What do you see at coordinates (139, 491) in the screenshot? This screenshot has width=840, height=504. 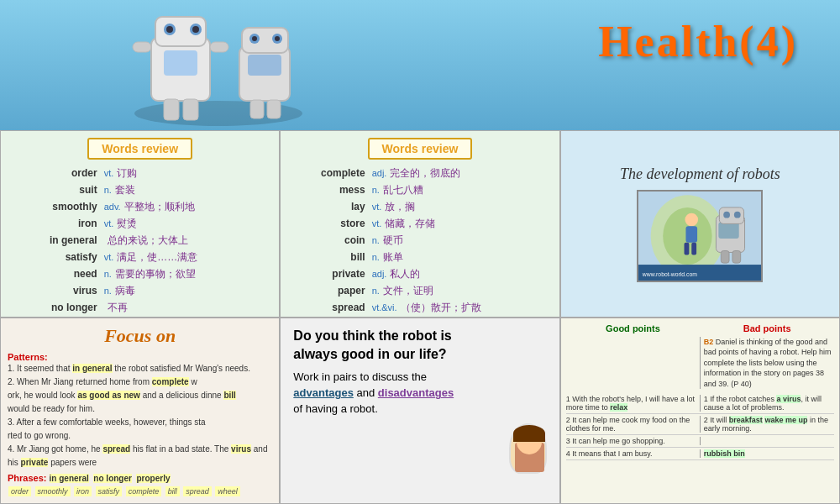 I see `word-highlights: order smoothly iron satisfy complete bil…` at bounding box center [139, 491].